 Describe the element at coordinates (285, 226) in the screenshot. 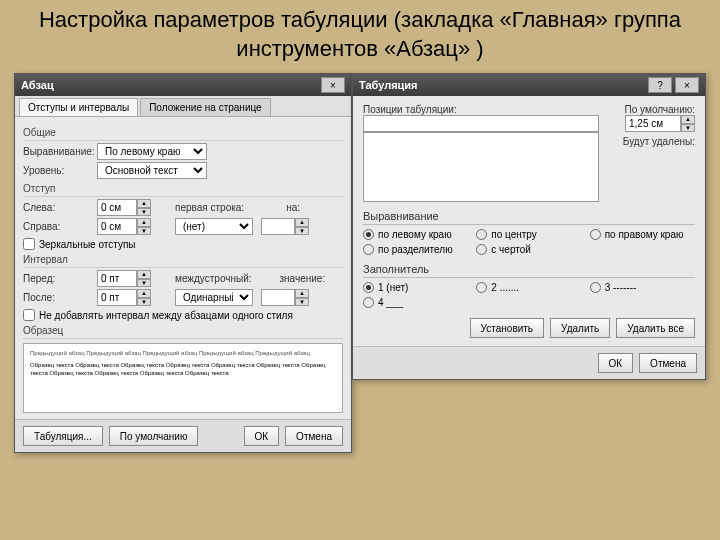

I see `on-spinner: ▲▼` at that location.